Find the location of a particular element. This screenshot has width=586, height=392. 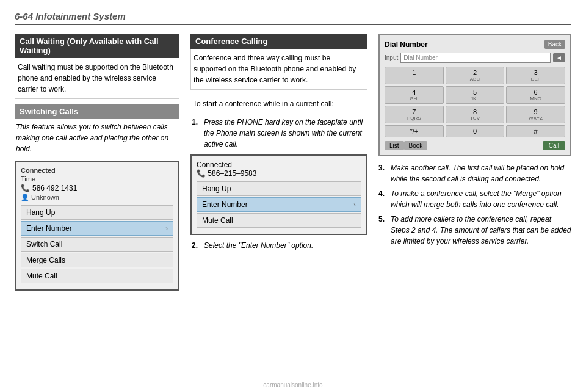

phone-icon-1: 📞 is located at coordinates (26, 188).